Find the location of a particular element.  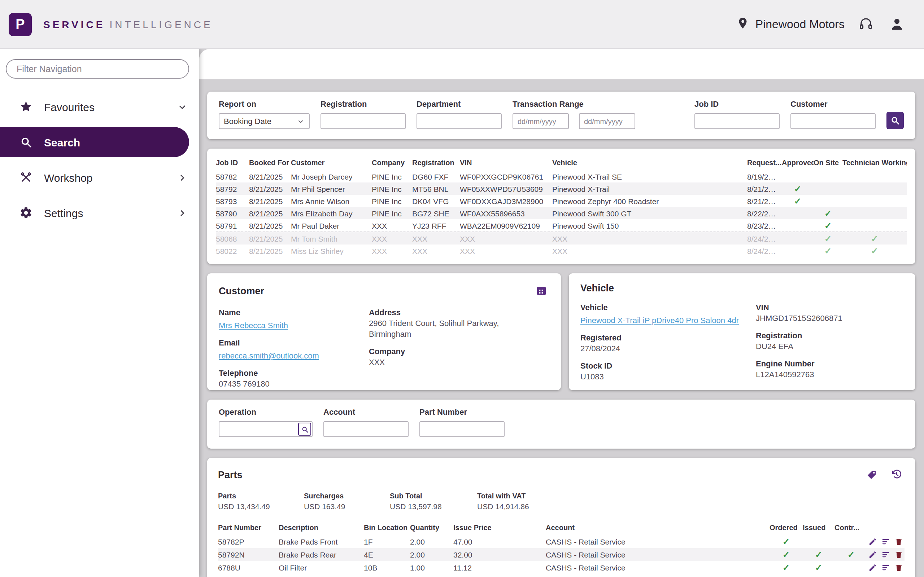

column-header: On Site is located at coordinates (828, 163).